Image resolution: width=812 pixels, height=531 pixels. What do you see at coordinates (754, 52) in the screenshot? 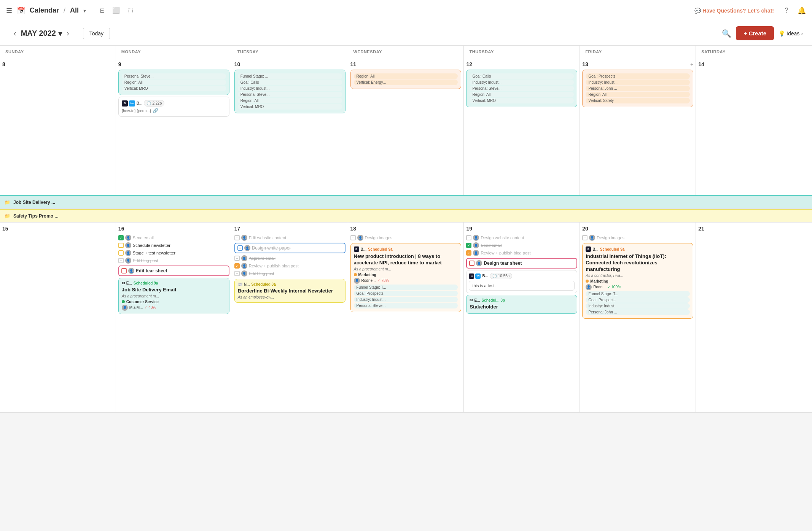
I see `header-saturday: SATURDAY` at bounding box center [754, 52].